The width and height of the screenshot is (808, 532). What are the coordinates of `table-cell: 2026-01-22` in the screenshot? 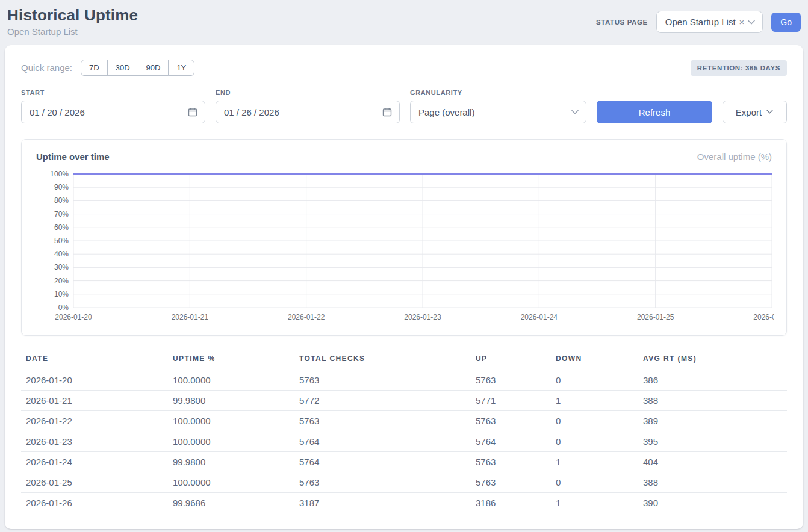 It's located at (95, 421).